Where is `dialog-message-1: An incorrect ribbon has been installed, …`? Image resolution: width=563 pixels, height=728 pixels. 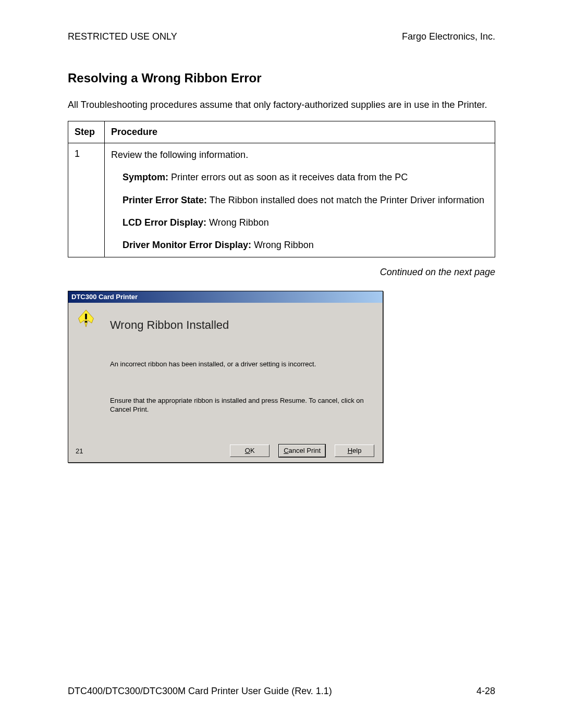
dialog-message-1: An incorrect ribbon has been installed, … is located at coordinates (213, 364).